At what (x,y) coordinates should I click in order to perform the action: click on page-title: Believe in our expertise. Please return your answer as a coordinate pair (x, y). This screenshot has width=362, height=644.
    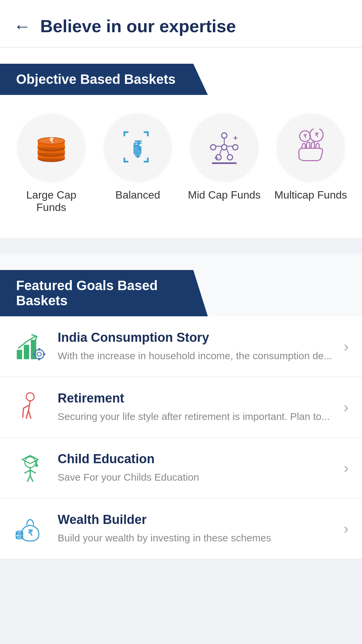
    Looking at the image, I should click on (138, 26).